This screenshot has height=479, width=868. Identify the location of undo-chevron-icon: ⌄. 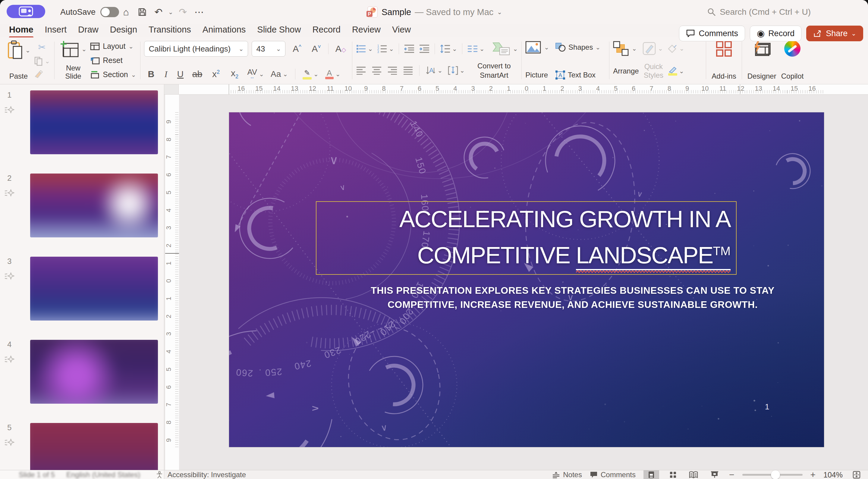
(170, 12).